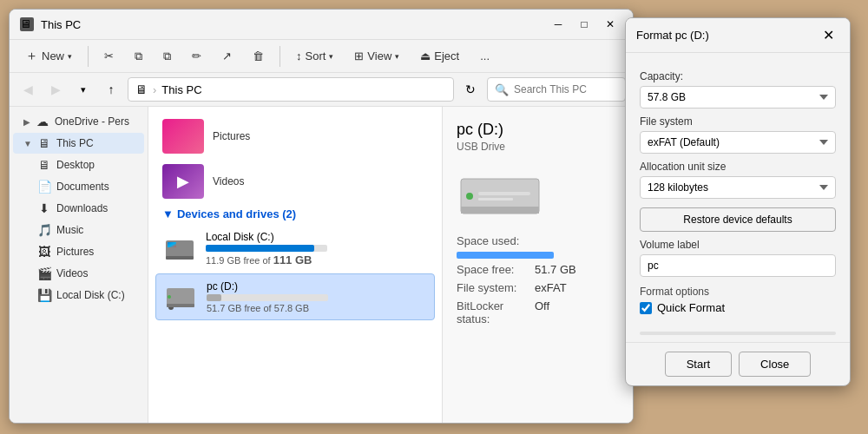 Image resolution: width=868 pixels, height=434 pixels. I want to click on refresh-button: ↻, so click(470, 89).